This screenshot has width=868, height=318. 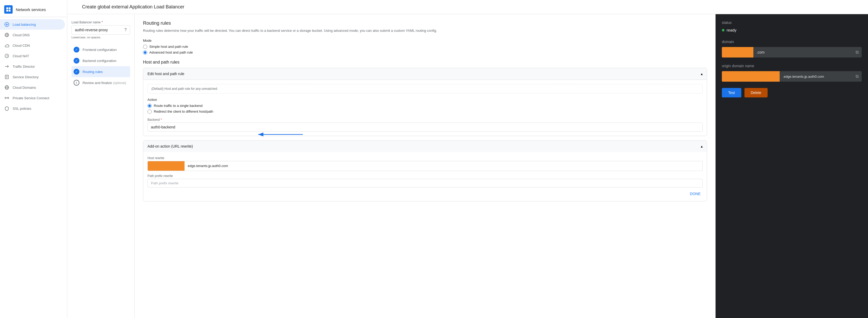 What do you see at coordinates (425, 112) in the screenshot?
I see `action-redirect: Redirect the client to different host/pa…` at bounding box center [425, 112].